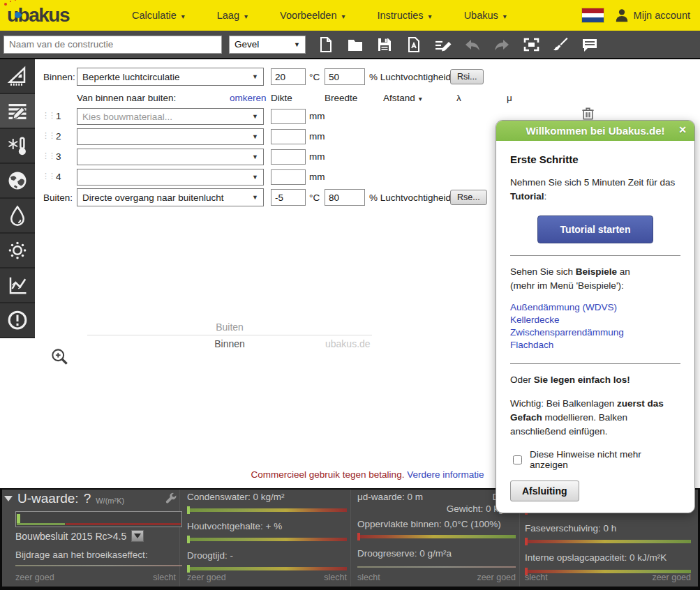  What do you see at coordinates (414, 45) in the screenshot?
I see `export-pdf-button` at bounding box center [414, 45].